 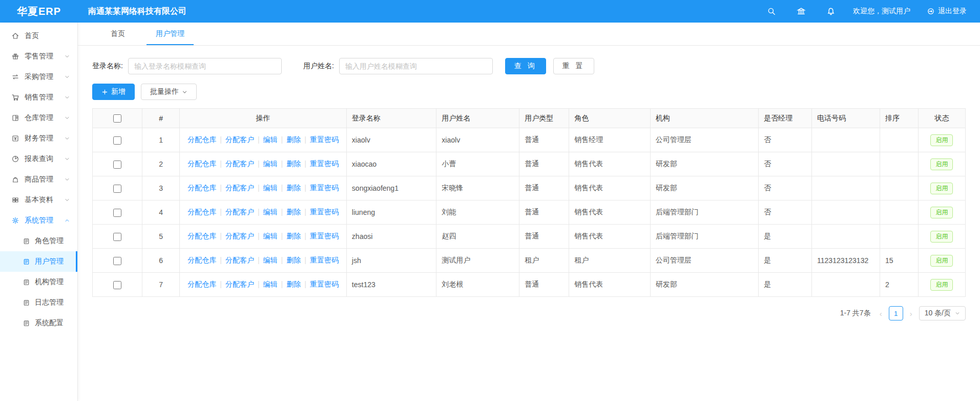 I want to click on current-page-button: 1, so click(x=896, y=313).